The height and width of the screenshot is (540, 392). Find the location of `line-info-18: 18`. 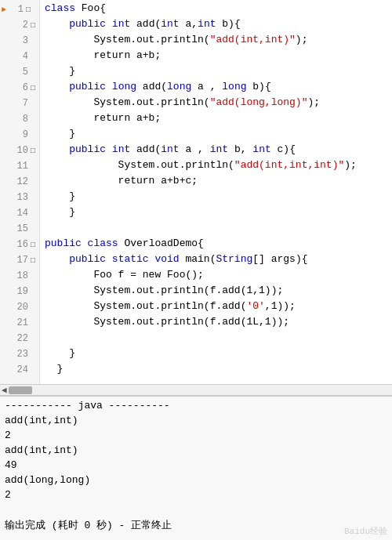

line-info-18: 18 is located at coordinates (20, 276).